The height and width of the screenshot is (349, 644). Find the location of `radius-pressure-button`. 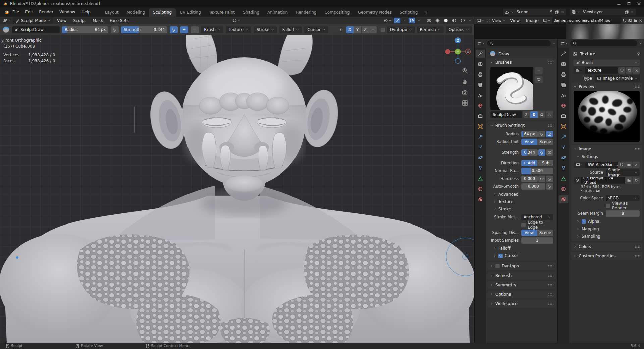

radius-pressure-button is located at coordinates (115, 30).